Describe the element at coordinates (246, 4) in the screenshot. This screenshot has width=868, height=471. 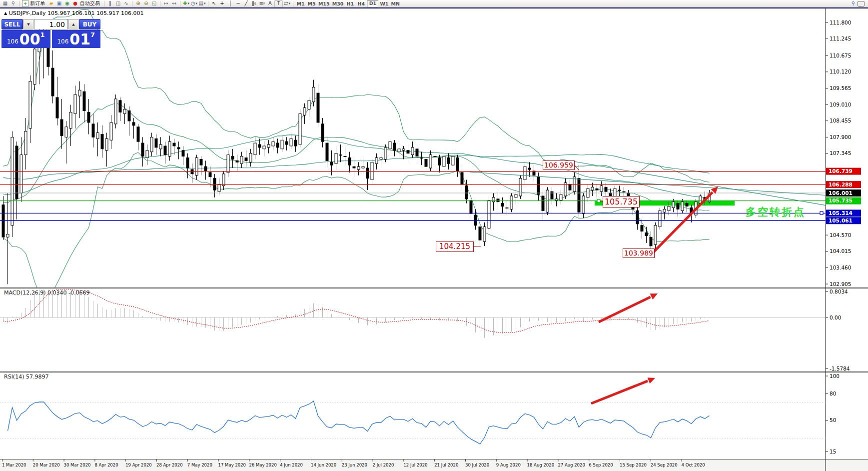
I see `trendline-icon: ╱` at that location.